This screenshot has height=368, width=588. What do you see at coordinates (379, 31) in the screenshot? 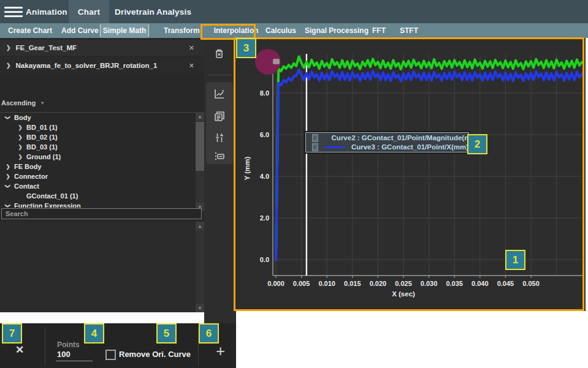
I see `ribbon-item-fft: FFT` at bounding box center [379, 31].